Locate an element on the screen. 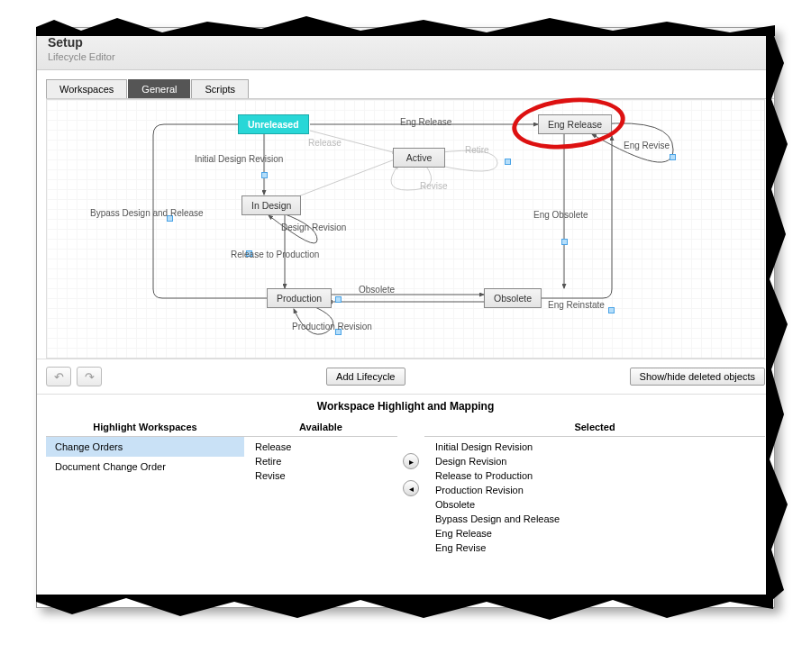 This screenshot has height=672, width=811. state-label: Obsolete is located at coordinates (513, 298).